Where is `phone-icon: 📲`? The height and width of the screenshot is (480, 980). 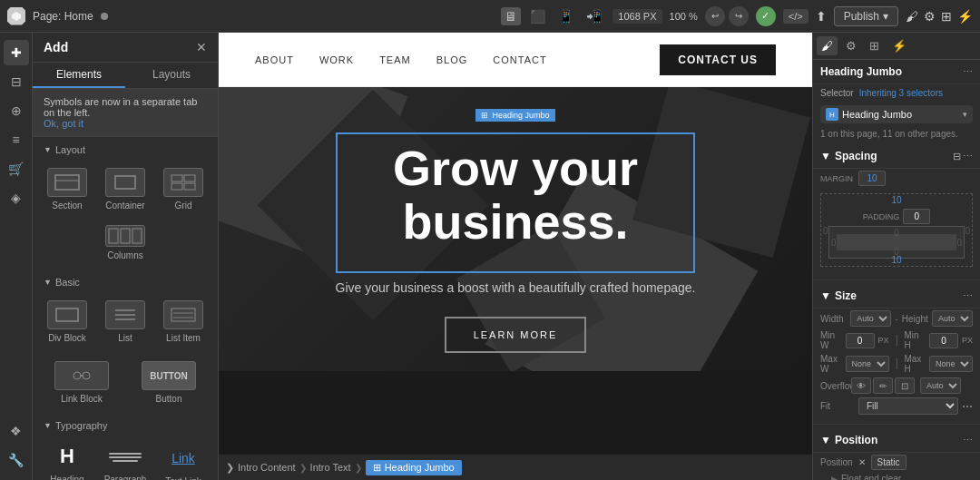
phone-icon: 📲 is located at coordinates (593, 16).